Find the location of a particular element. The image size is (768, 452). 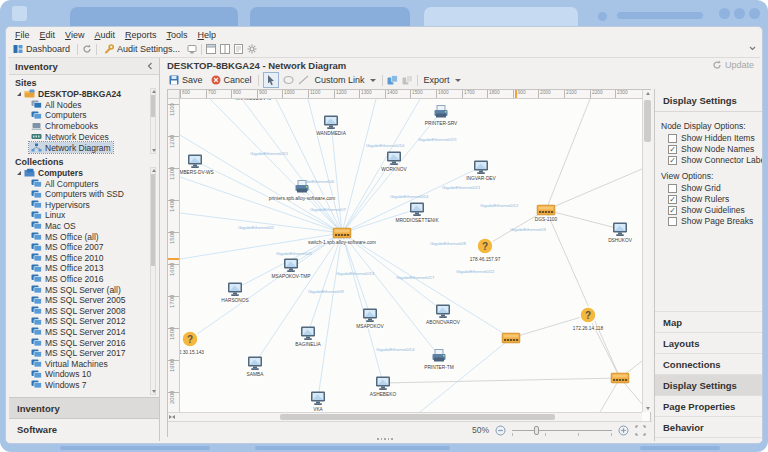

tree-item-ms-office-2013: MS Office 2013 is located at coordinates (67, 268).